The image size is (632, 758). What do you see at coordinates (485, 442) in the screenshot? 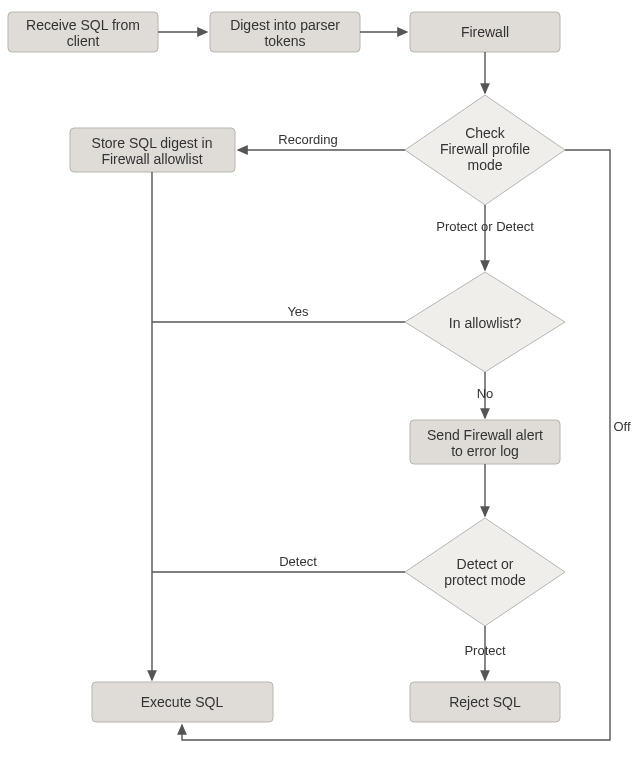
I see `node-send-alert: Send Firewall alert to error log` at bounding box center [485, 442].